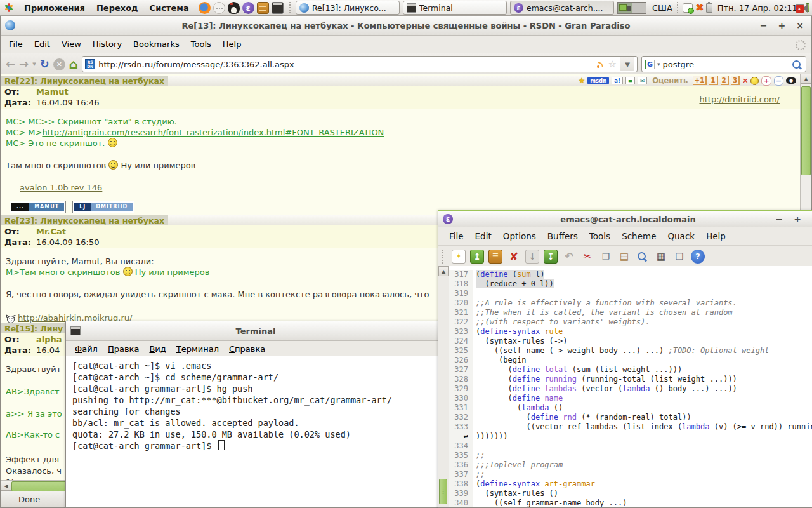 This screenshot has height=508, width=812. Describe the element at coordinates (38, 207) in the screenshot. I see `mamut-badge: ...MAMUT` at that location.